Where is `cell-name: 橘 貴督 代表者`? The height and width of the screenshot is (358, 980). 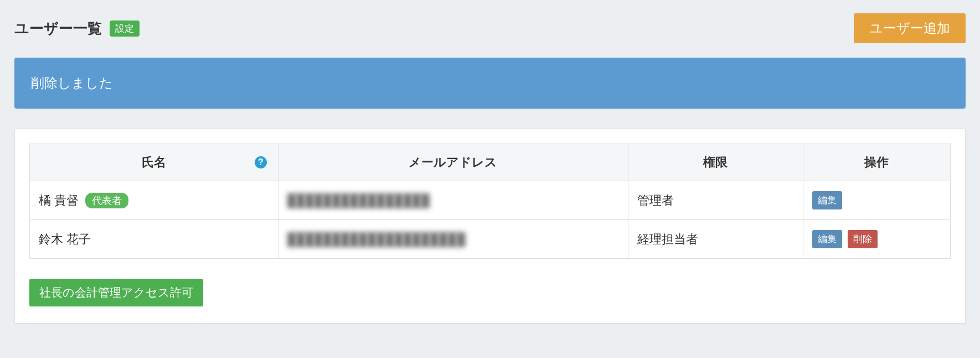 cell-name: 橘 貴督 代表者 is located at coordinates (154, 201).